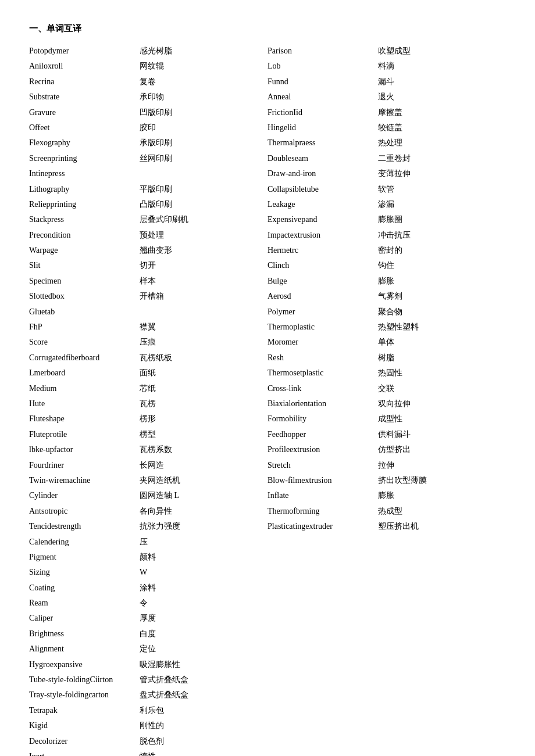  What do you see at coordinates (84, 373) in the screenshot?
I see `term: Lmerboard` at bounding box center [84, 373].